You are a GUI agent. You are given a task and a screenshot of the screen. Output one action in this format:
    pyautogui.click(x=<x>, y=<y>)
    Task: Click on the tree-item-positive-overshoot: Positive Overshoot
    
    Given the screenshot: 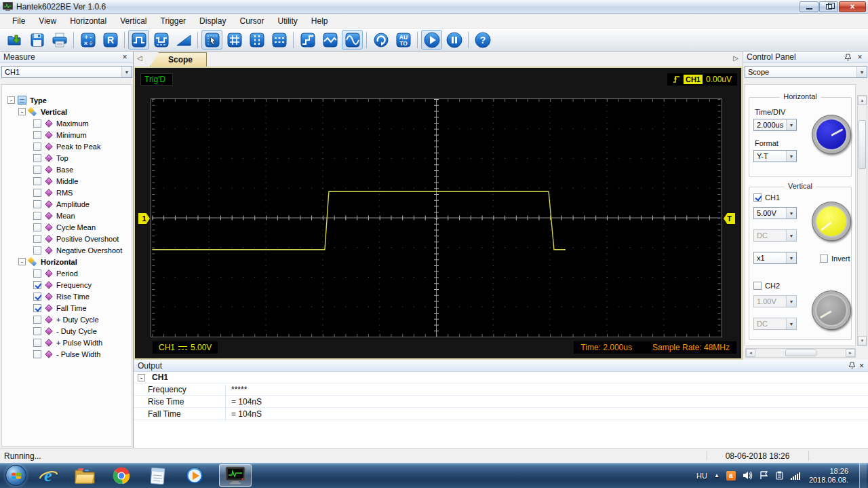 What is the action you would take?
    pyautogui.click(x=66, y=239)
    